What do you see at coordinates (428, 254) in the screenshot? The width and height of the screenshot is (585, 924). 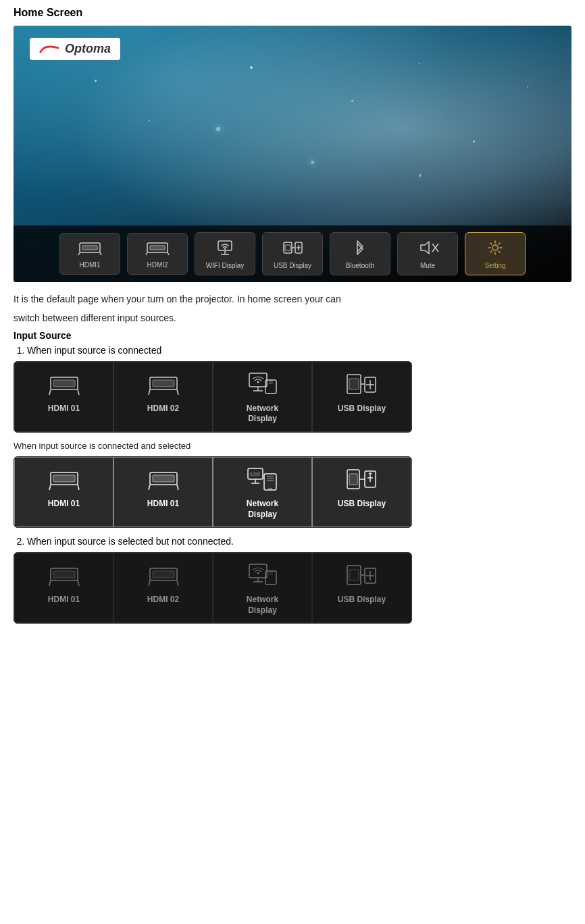 I see `hero-btn-mute: Mute` at bounding box center [428, 254].